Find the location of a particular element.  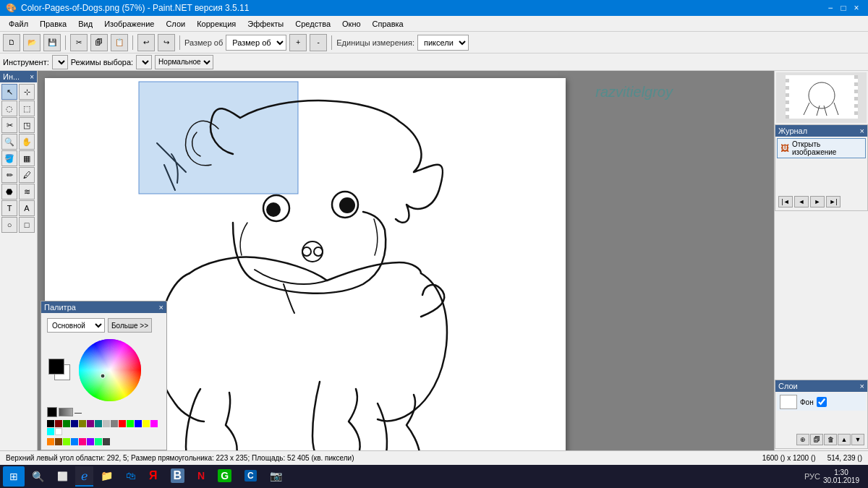

journal-nav-last: ►| is located at coordinates (833, 202).